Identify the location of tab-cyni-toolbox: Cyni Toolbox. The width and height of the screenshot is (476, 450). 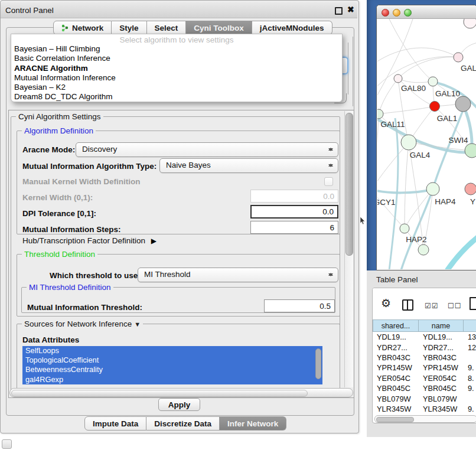
(219, 28).